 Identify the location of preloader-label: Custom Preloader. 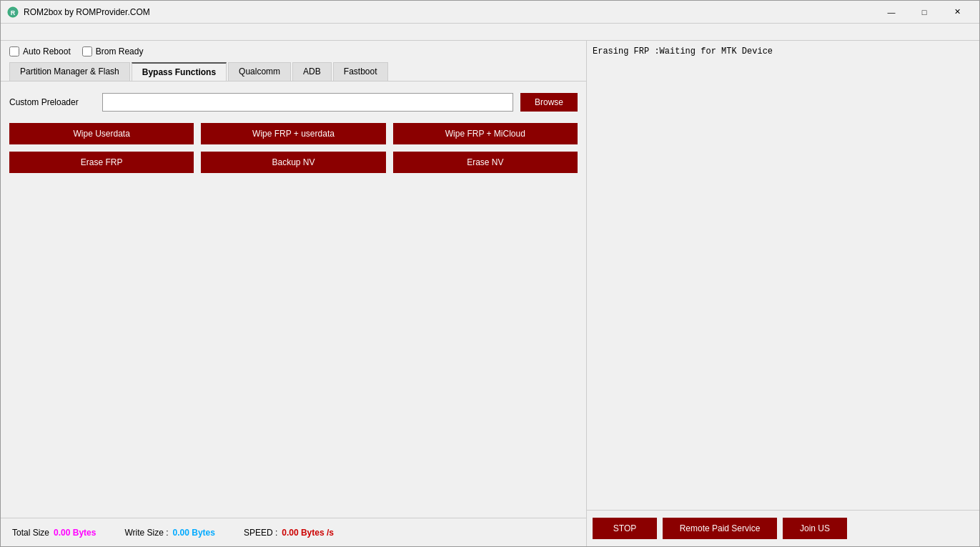
(52, 102).